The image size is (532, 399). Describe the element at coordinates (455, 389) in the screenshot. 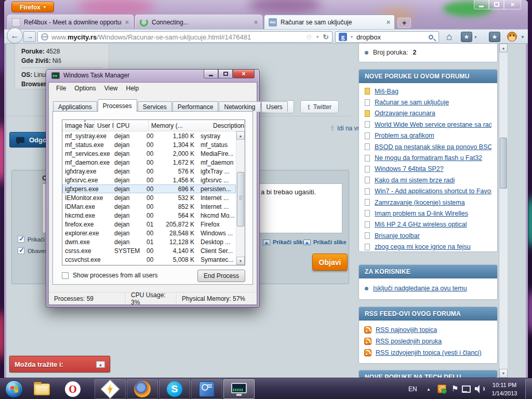

I see `action-center-flag-icon: ⚑` at that location.